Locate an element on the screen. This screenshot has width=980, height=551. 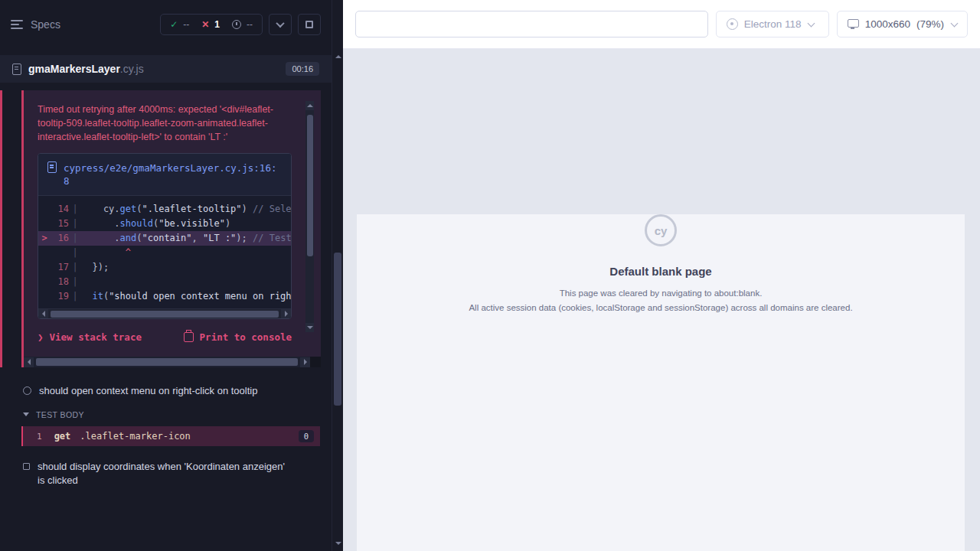
failed-test-edge is located at coordinates (2, 229).